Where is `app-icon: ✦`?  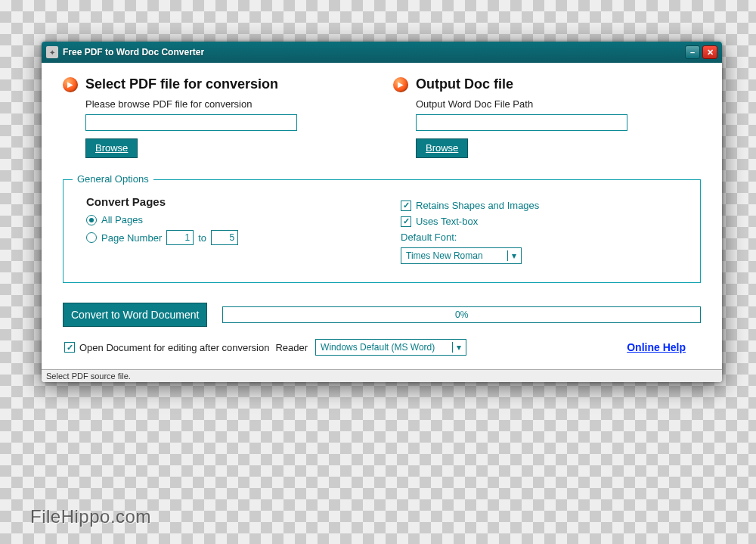 app-icon: ✦ is located at coordinates (52, 52).